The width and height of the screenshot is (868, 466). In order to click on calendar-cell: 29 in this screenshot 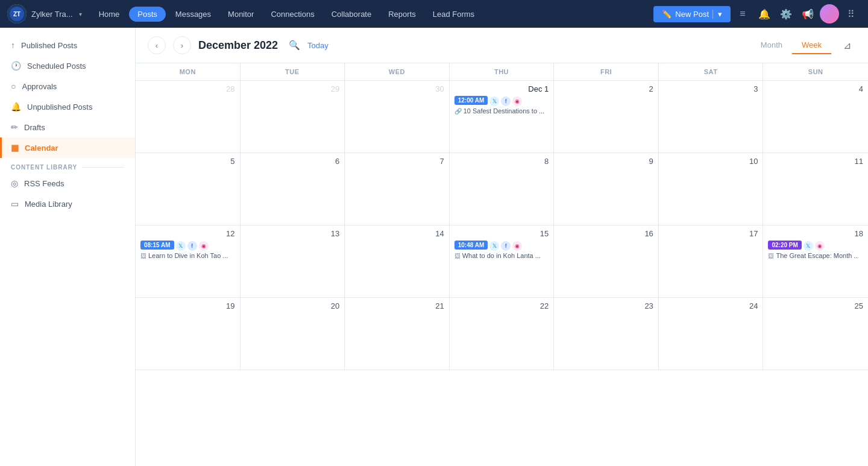, I will do `click(293, 117)`.